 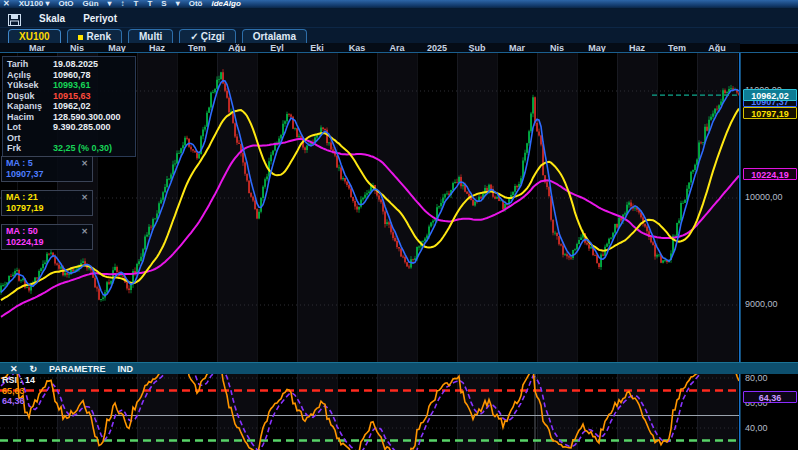 What do you see at coordinates (76, 64) in the screenshot?
I see `data-value: 19.08.2025` at bounding box center [76, 64].